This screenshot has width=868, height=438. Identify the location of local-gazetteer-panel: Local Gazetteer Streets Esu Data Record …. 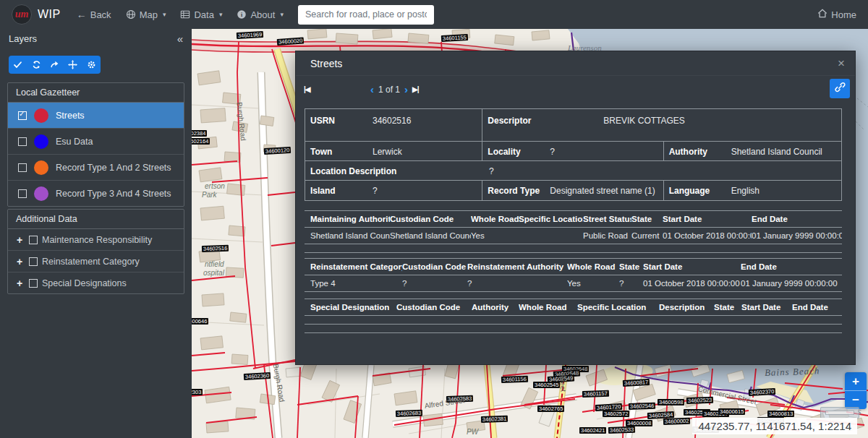
(95, 145).